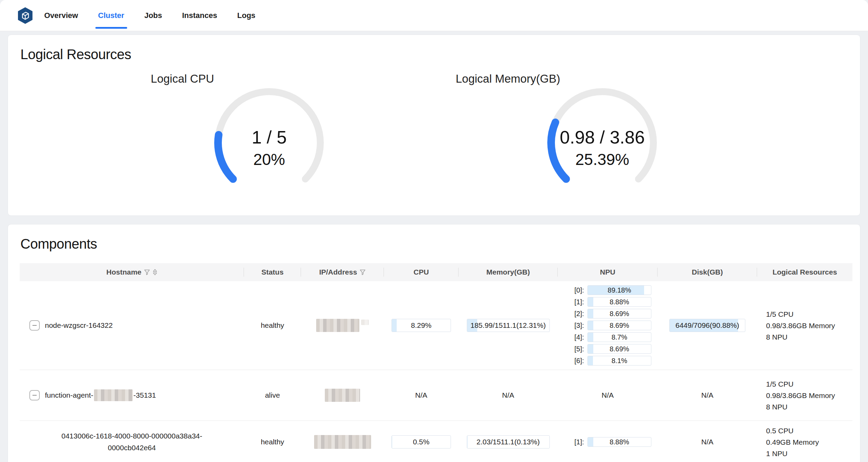  What do you see at coordinates (602, 137) in the screenshot?
I see `gauge-value-text: 0.98 / 3.86` at bounding box center [602, 137].